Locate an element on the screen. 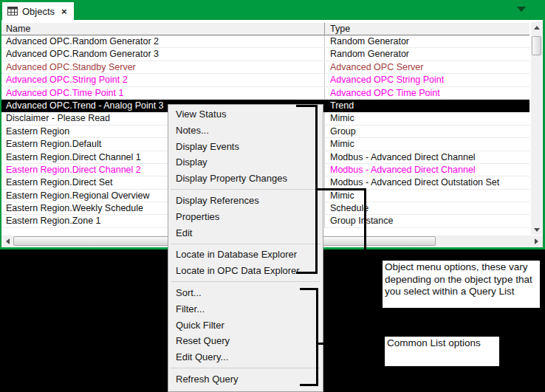  grid-header: Name Type is located at coordinates (266, 30).